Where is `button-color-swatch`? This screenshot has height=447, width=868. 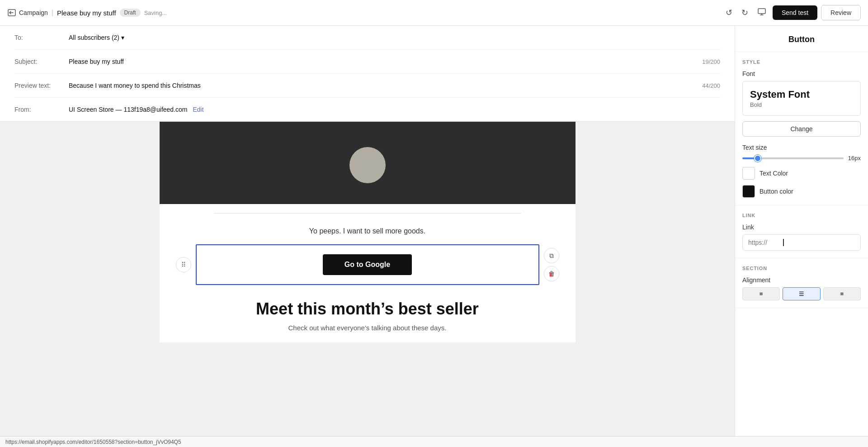 button-color-swatch is located at coordinates (749, 191).